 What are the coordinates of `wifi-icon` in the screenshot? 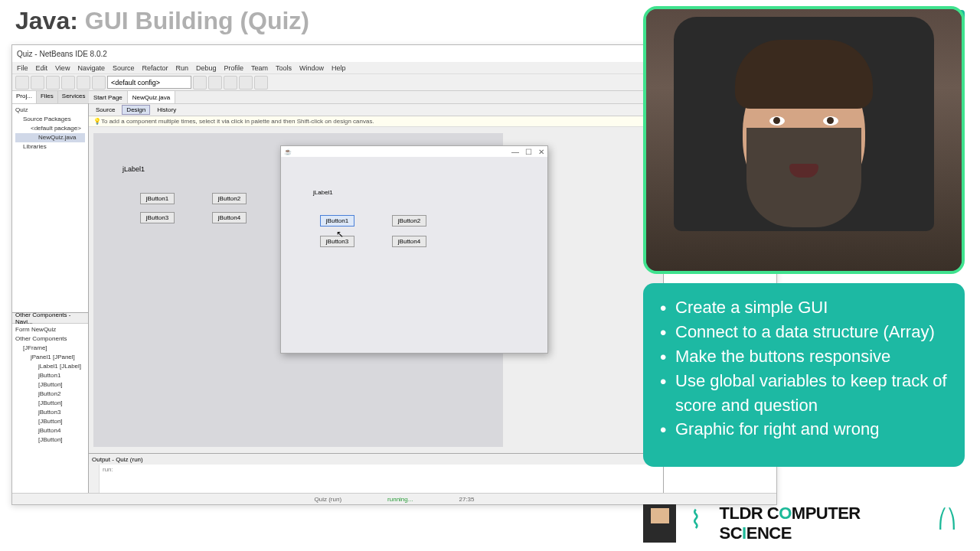 It's located at (698, 523).